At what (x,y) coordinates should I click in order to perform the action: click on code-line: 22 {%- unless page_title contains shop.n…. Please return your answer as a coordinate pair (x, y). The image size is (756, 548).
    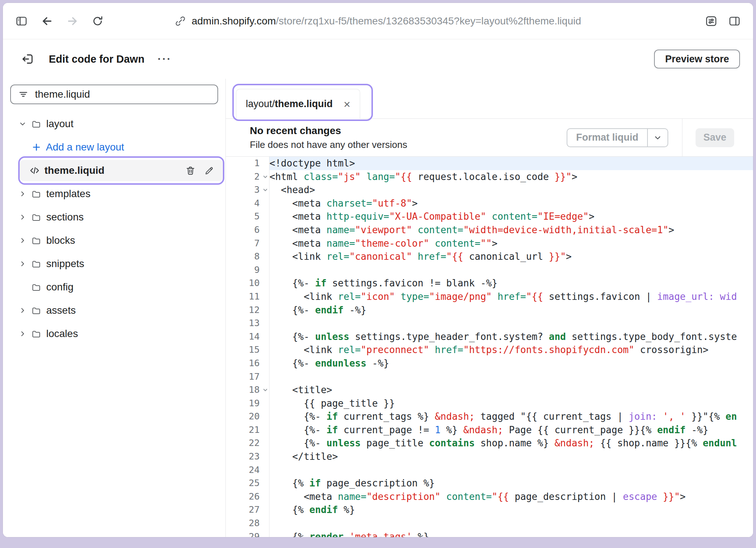
    Looking at the image, I should click on (489, 443).